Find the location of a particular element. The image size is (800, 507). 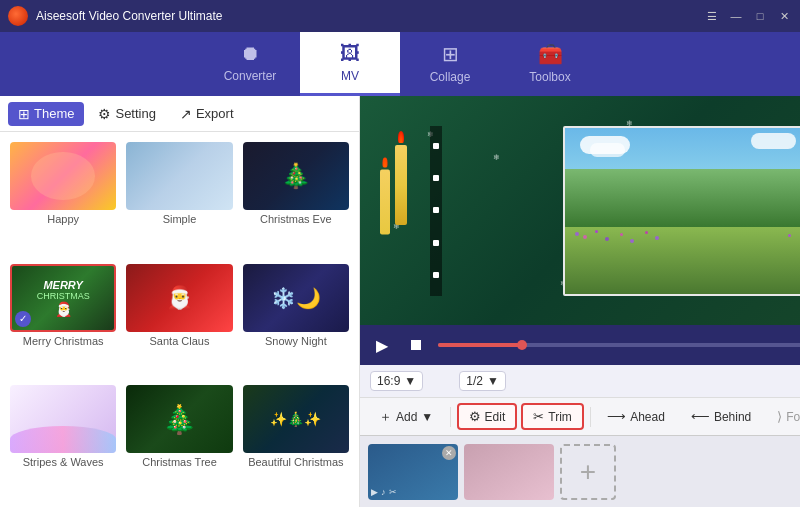

quality-label: 1/2 is located at coordinates (474, 381).